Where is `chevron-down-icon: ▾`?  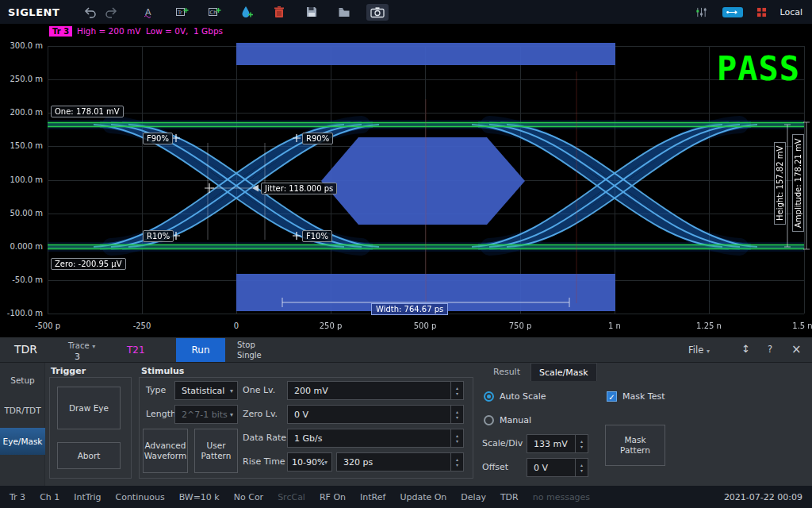
chevron-down-icon: ▾ is located at coordinates (708, 351).